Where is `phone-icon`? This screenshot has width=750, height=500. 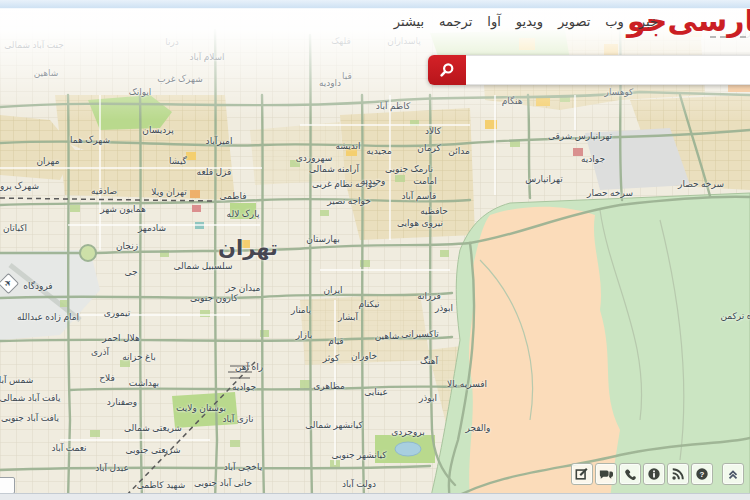 phone-icon is located at coordinates (630, 474).